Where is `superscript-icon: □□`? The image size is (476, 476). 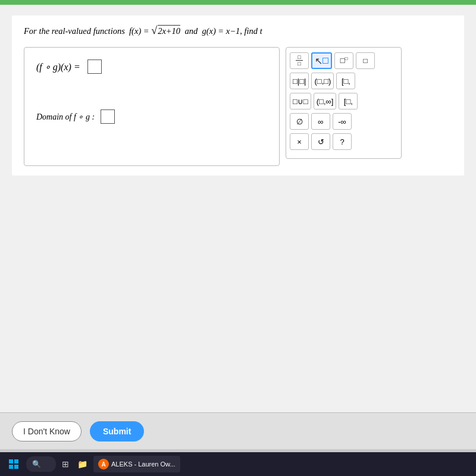
superscript-icon: □□ is located at coordinates (344, 61).